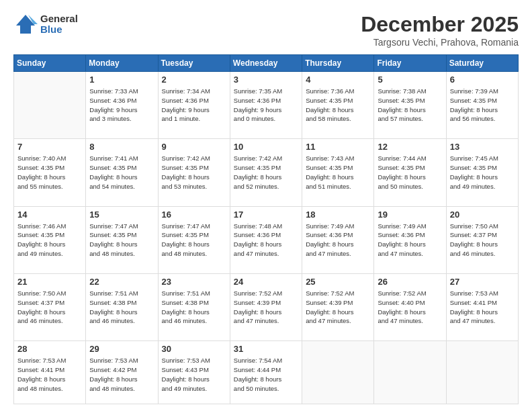  What do you see at coordinates (482, 105) in the screenshot?
I see `day-info: Sunrise: 7:39 AM Sunset: 4:35 PM Dayligh…` at bounding box center [482, 105].